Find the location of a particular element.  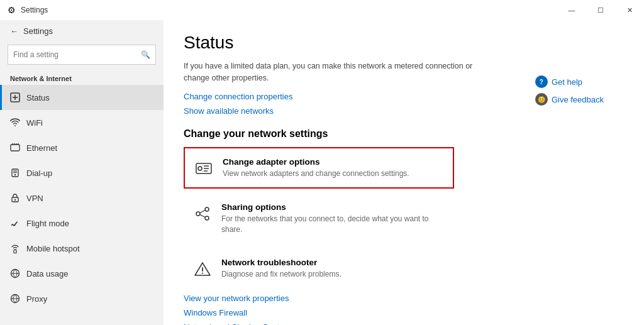

adapter-card-title: Change adapter options is located at coordinates (333, 162).